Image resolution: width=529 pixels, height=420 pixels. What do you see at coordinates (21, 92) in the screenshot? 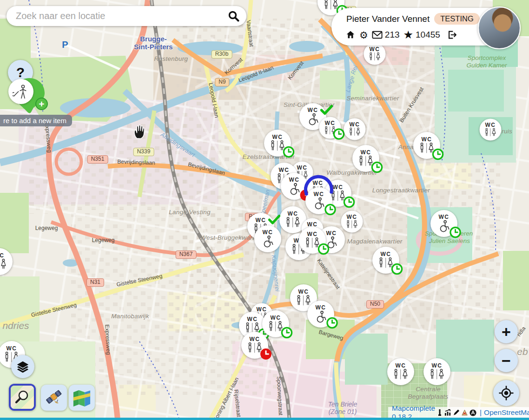
I see `add-item-icon` at bounding box center [21, 92].